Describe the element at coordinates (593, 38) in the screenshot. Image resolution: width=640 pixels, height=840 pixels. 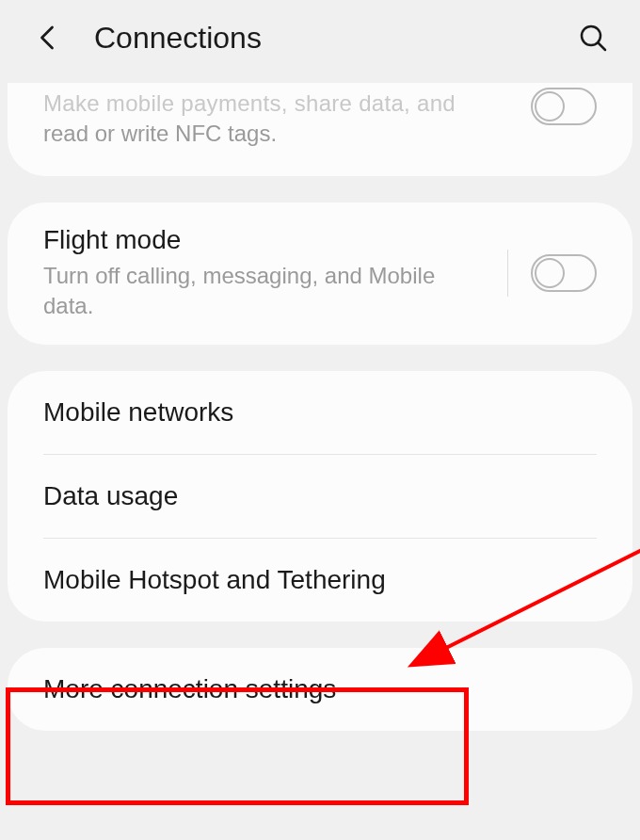
I see `search-button` at that location.